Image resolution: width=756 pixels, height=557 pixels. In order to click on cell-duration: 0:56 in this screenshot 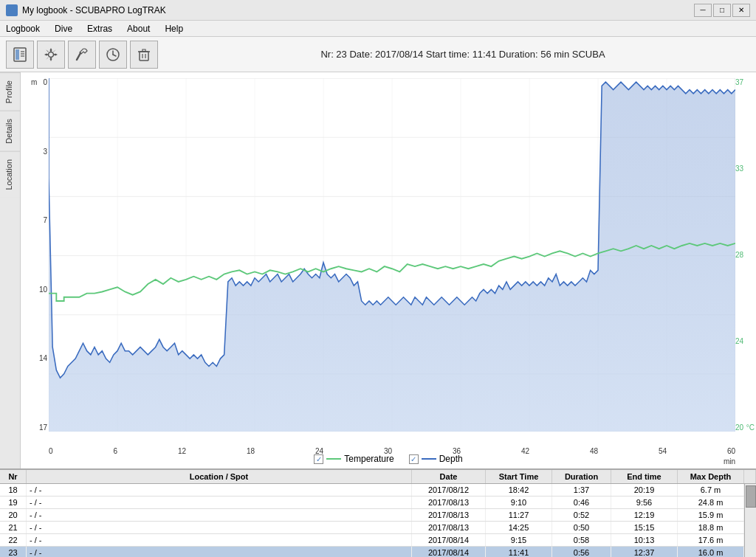, I will do `click(582, 552)`.